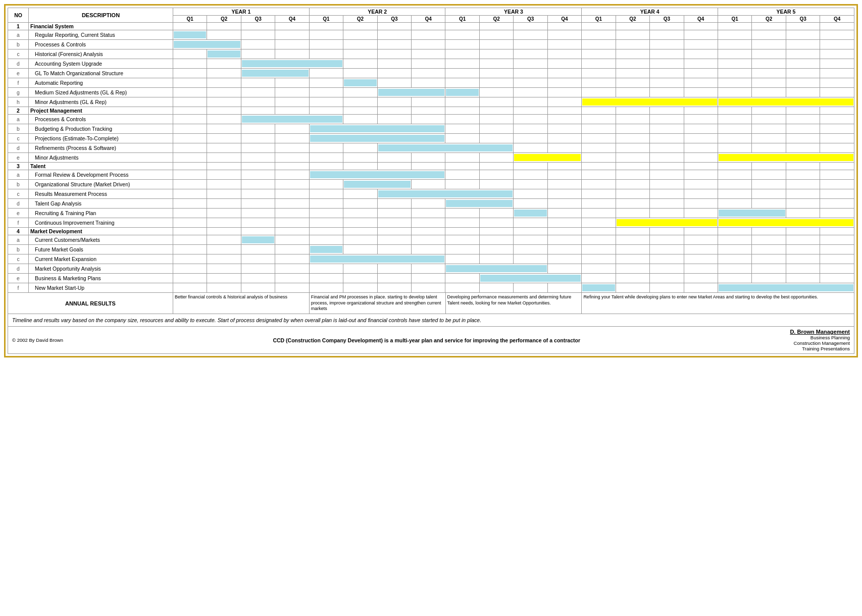 The image size is (862, 616). What do you see at coordinates (101, 148) in the screenshot?
I see `item-desc: Refinements (Process & Software)` at bounding box center [101, 148].